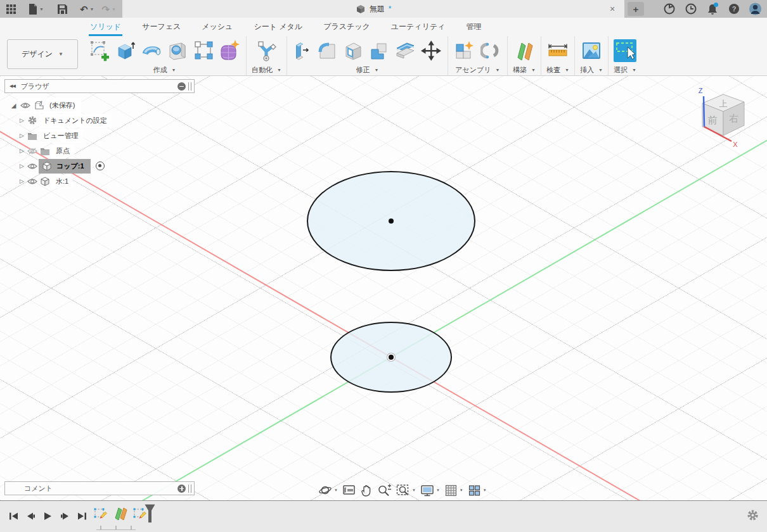  Describe the element at coordinates (327, 51) in the screenshot. I see `fillet-button` at that location.